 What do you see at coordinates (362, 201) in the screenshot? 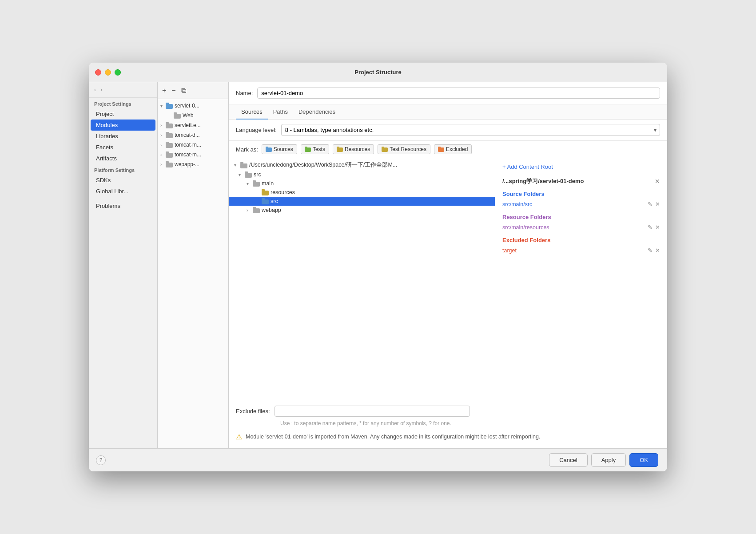
I see `ftree-src-inner: src` at bounding box center [362, 201].